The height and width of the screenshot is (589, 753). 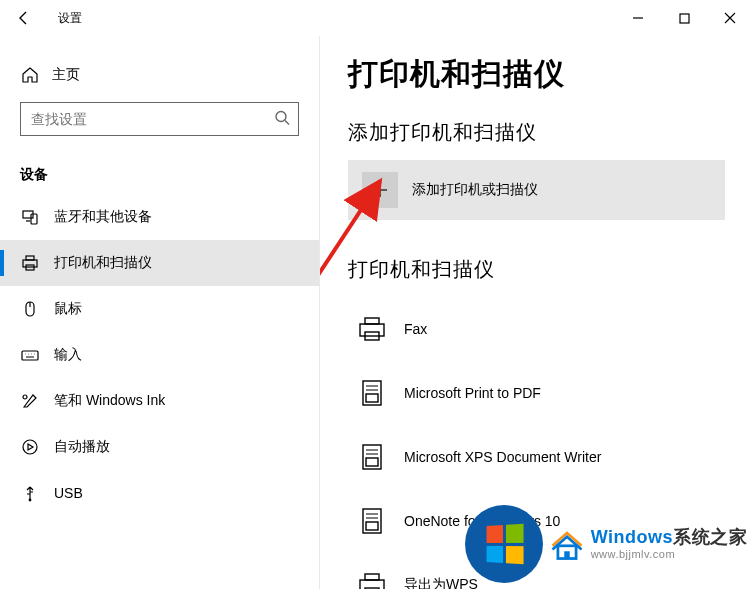 I want to click on sidebar-item-typing: 输入, so click(x=160, y=355).